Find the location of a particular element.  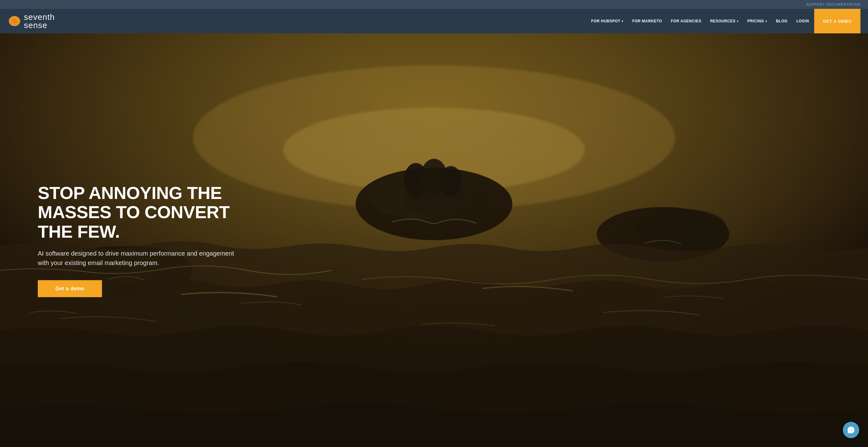

support-documentation-link: SUPPORT DOCUMENTATION is located at coordinates (834, 4).